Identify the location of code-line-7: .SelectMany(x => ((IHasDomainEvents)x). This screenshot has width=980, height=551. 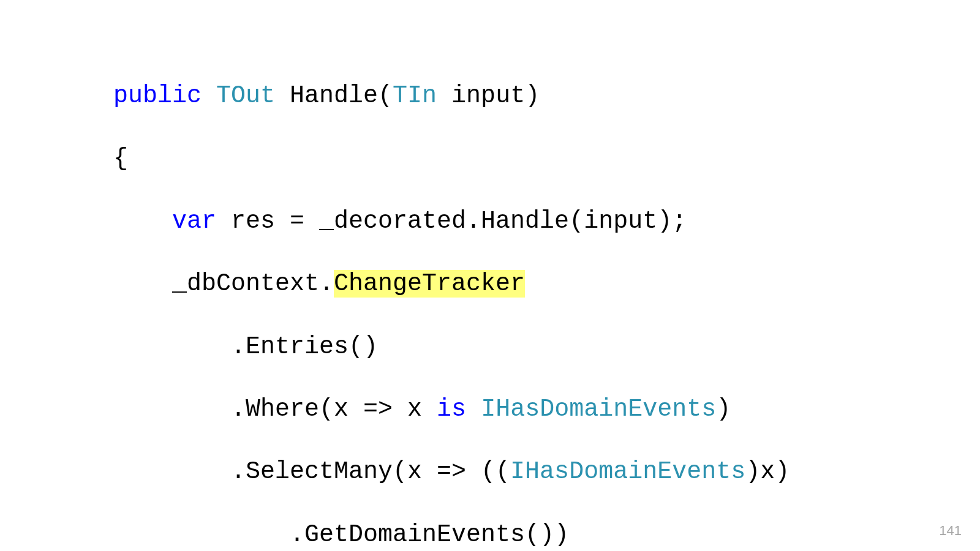
(451, 471).